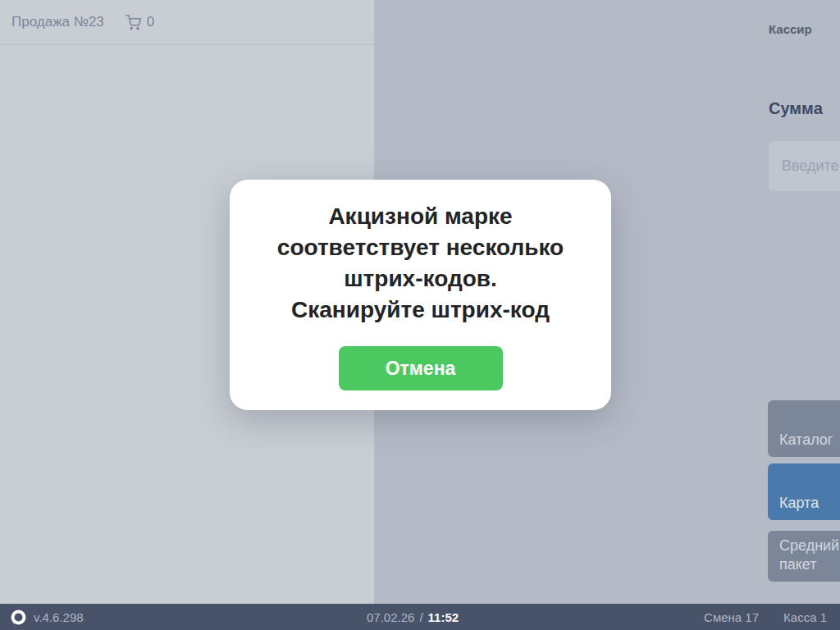 This screenshot has height=630, width=840. I want to click on cashier-label: Кассир, so click(791, 30).